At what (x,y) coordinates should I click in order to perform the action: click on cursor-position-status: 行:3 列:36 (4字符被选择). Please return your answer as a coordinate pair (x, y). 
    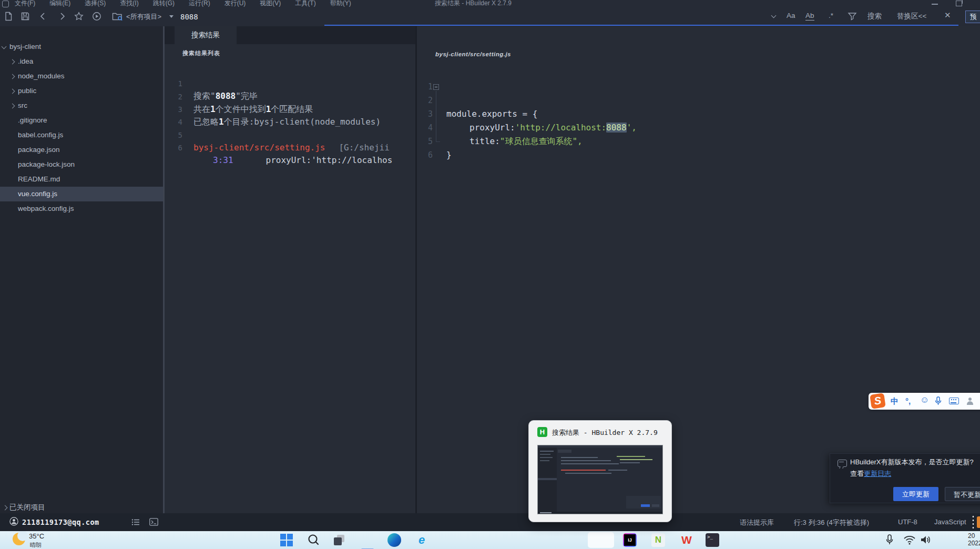
    Looking at the image, I should click on (832, 523).